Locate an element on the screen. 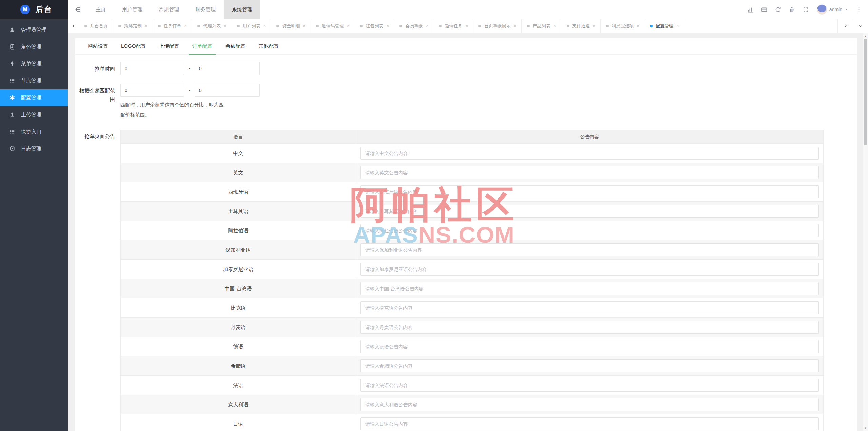  nav-item: 系统管理 is located at coordinates (242, 9).